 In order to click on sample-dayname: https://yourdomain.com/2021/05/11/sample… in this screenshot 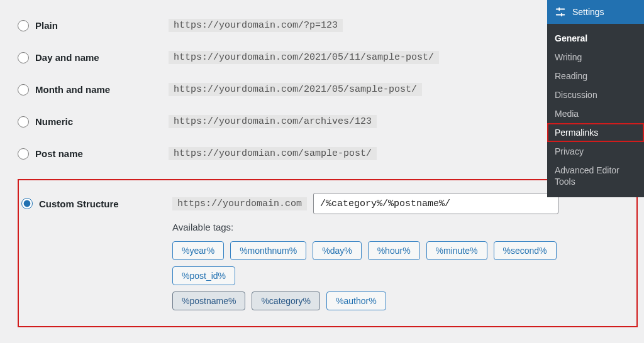, I will do `click(304, 58)`.